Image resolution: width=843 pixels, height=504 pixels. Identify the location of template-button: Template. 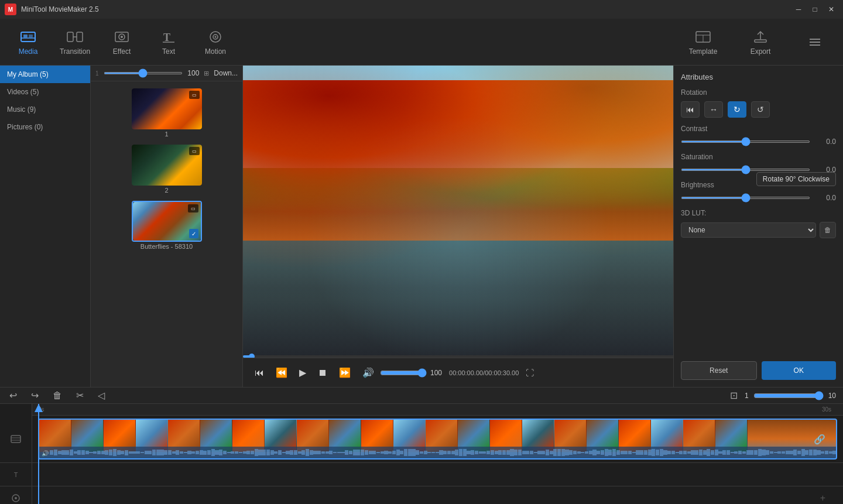
(703, 42).